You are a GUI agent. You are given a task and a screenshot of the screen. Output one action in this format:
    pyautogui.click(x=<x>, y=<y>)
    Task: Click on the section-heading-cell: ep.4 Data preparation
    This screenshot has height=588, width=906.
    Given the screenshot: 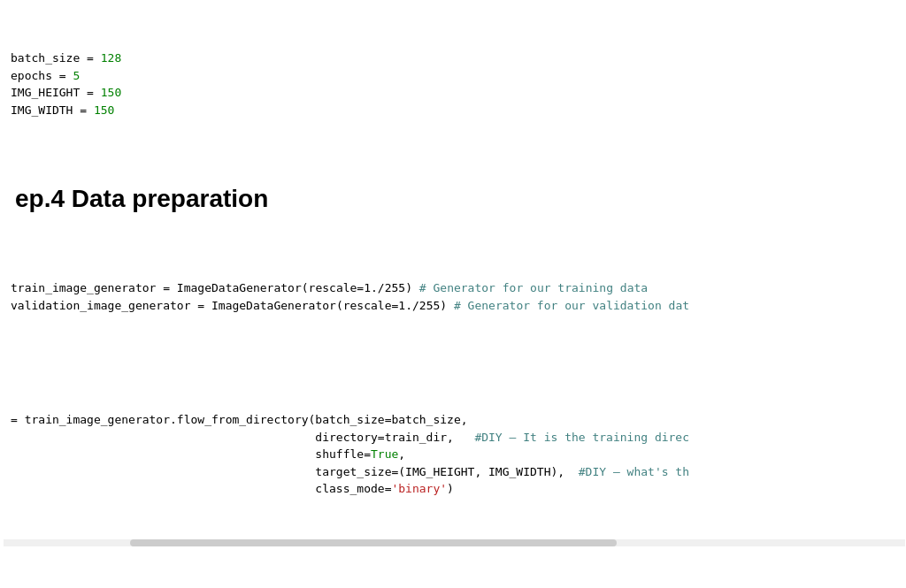 What is the action you would take?
    pyautogui.click(x=453, y=199)
    